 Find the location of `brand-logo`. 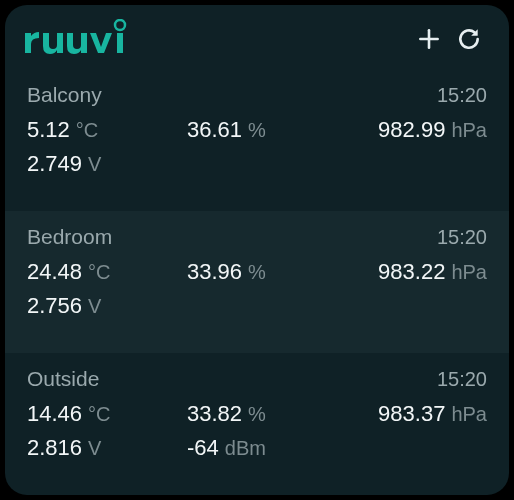

brand-logo is located at coordinates (79, 41).